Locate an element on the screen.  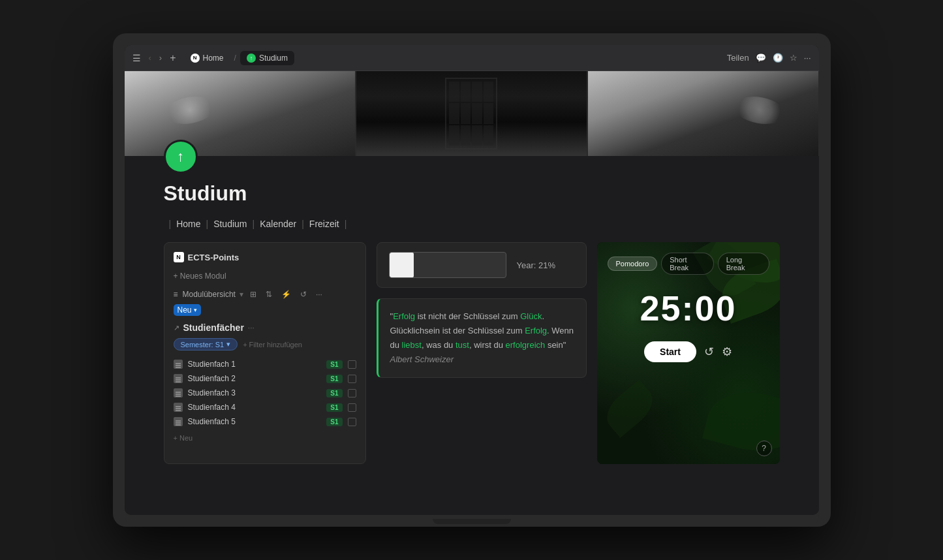
nav-sep-0: | is located at coordinates (170, 224).